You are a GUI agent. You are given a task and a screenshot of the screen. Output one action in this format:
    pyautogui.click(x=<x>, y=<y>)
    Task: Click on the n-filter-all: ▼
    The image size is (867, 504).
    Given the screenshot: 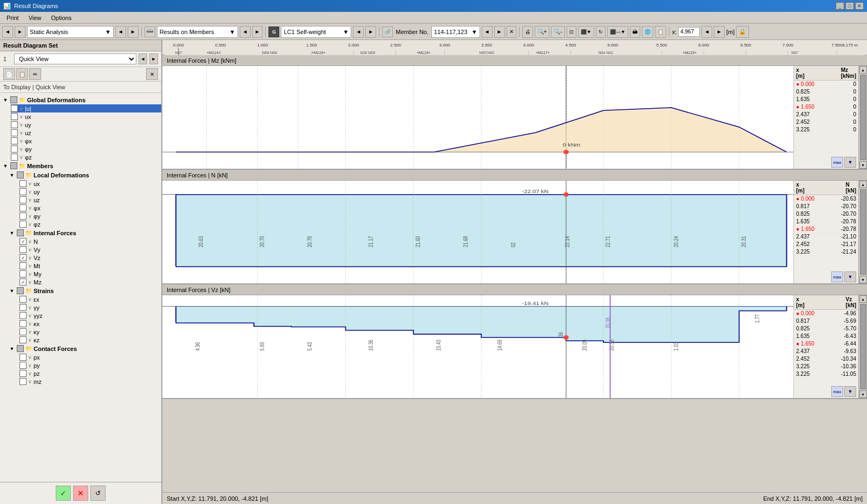 What is the action you would take?
    pyautogui.click(x=850, y=277)
    